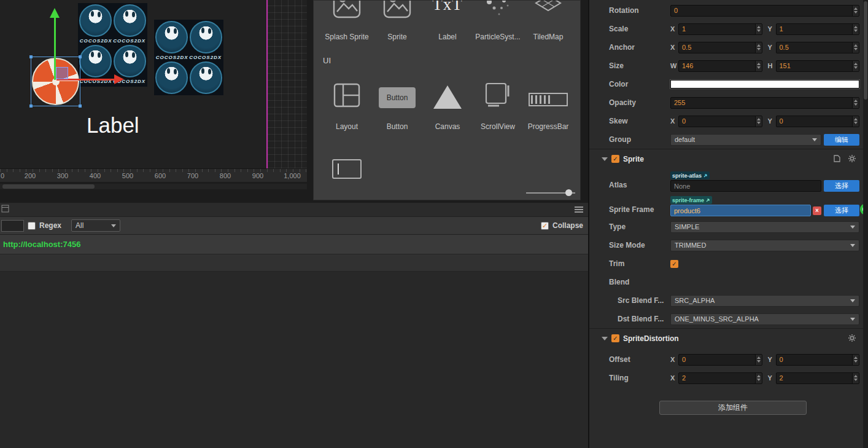 This screenshot has width=868, height=448. Describe the element at coordinates (818, 29) in the screenshot. I see `scale-y-input: 1` at that location.